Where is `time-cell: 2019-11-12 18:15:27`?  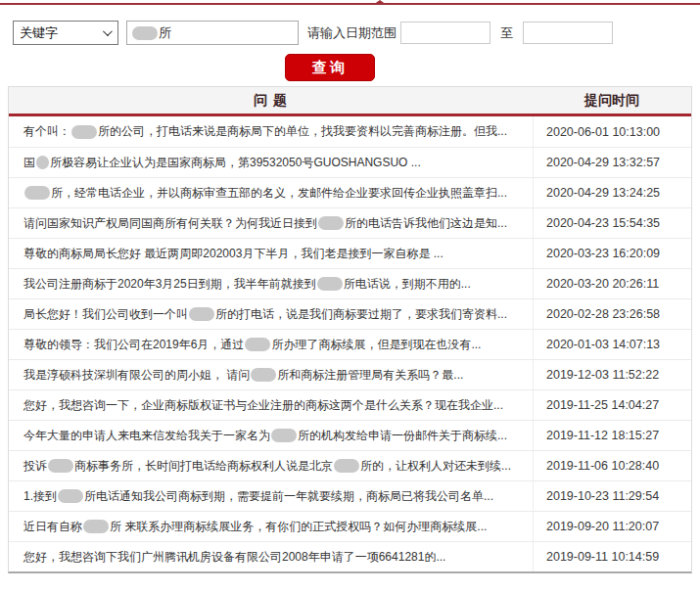
time-cell: 2019-11-12 18:15:27 is located at coordinates (612, 435).